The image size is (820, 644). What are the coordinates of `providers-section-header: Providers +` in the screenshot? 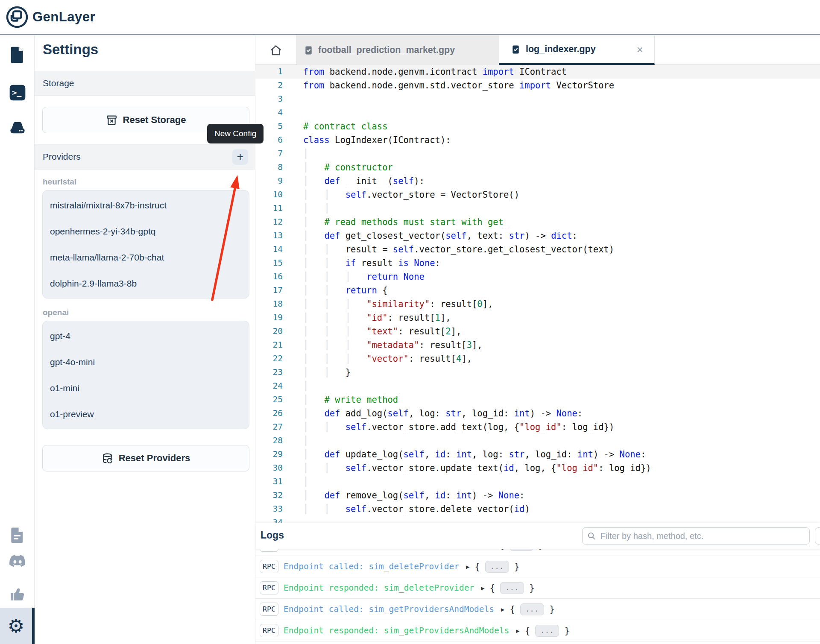 It's located at (145, 157).